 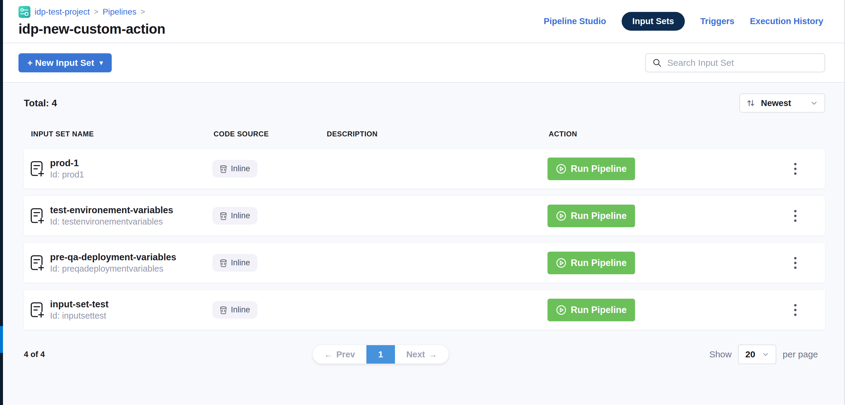 What do you see at coordinates (717, 22) in the screenshot?
I see `tab-triggers: Triggers` at bounding box center [717, 22].